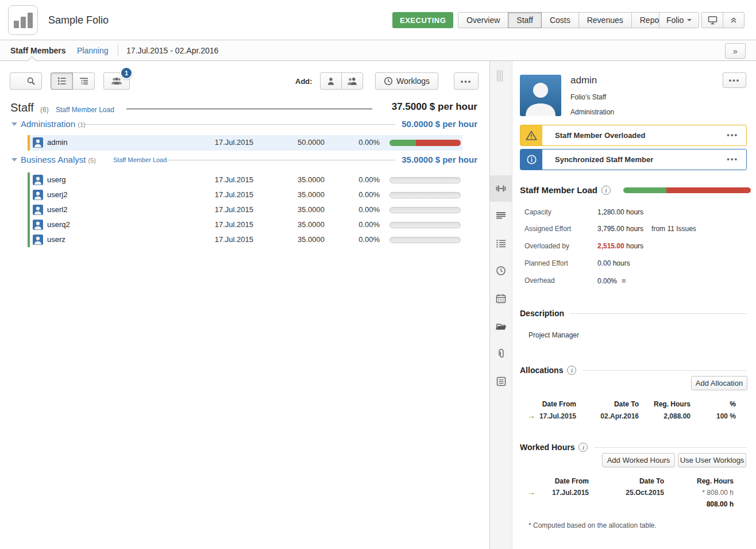 Image resolution: width=756 pixels, height=549 pixels. Describe the element at coordinates (57, 209) in the screenshot. I see `member-name: userl2` at that location.